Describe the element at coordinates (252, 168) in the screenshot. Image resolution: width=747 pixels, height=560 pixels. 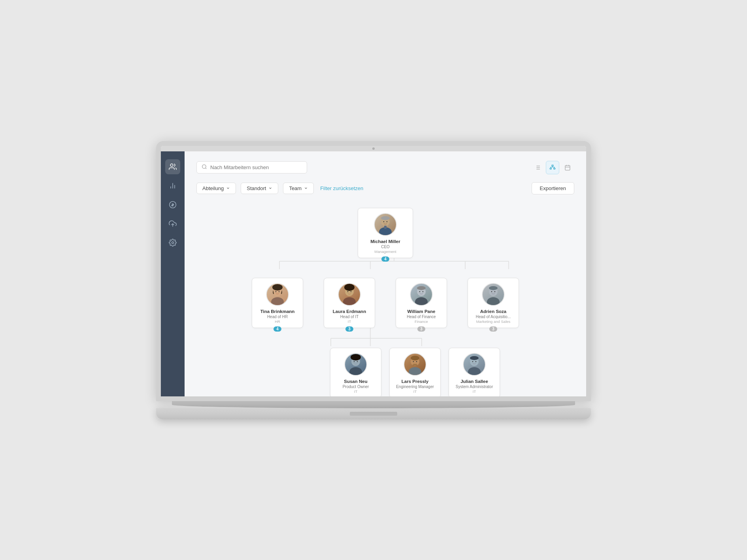
I see `search-box` at that location.